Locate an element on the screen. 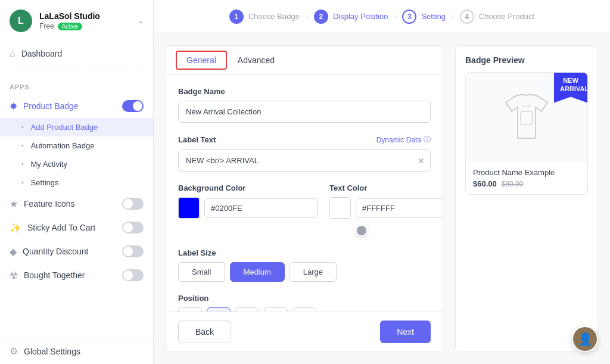 This screenshot has width=610, height=364. badge-name-input is located at coordinates (304, 112).